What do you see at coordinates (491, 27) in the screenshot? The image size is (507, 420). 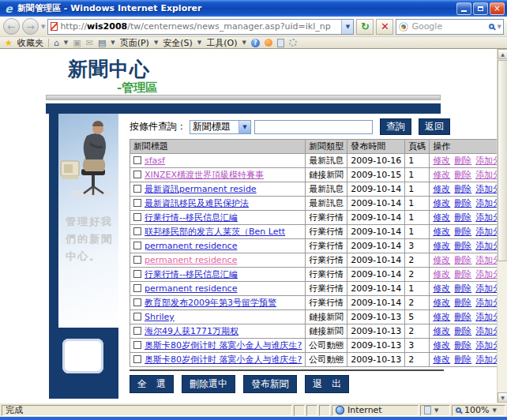 I see `search-icon` at bounding box center [491, 27].